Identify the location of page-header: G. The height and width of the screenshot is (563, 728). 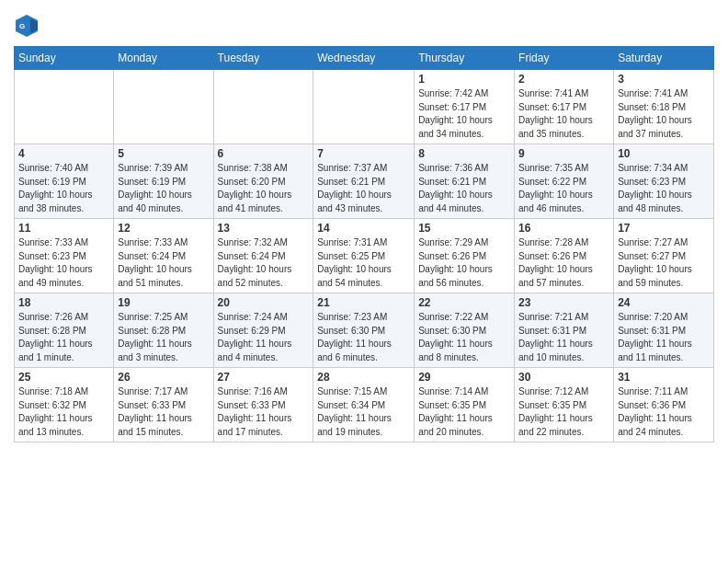
(364, 24).